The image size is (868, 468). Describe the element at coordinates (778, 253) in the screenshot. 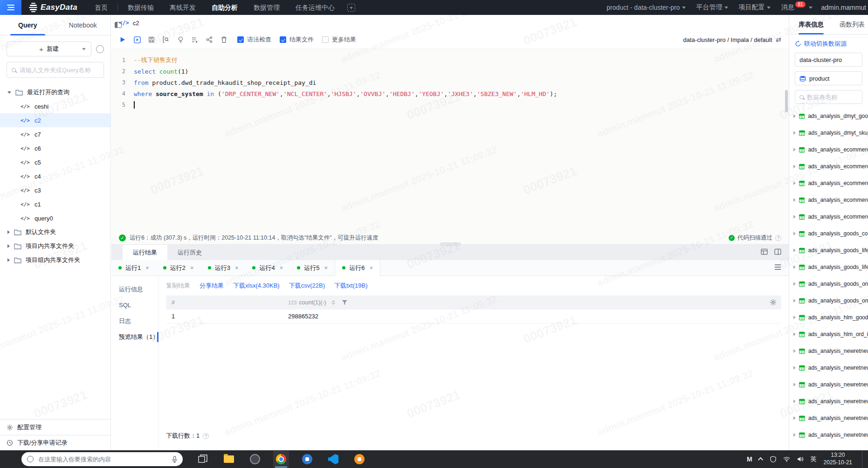

I see `expand-panel-icon` at that location.